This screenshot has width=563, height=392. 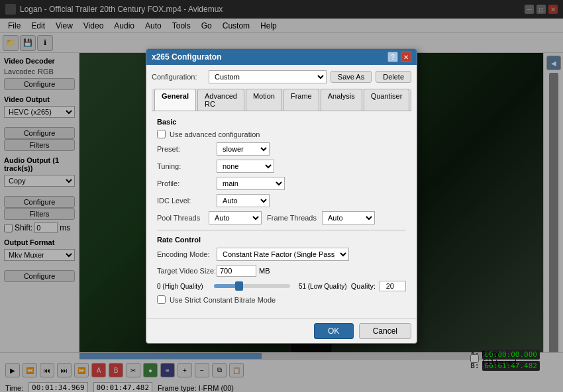 I want to click on preset-row: Preset: ultrafast superfast veryfast fas…, so click(x=282, y=149).